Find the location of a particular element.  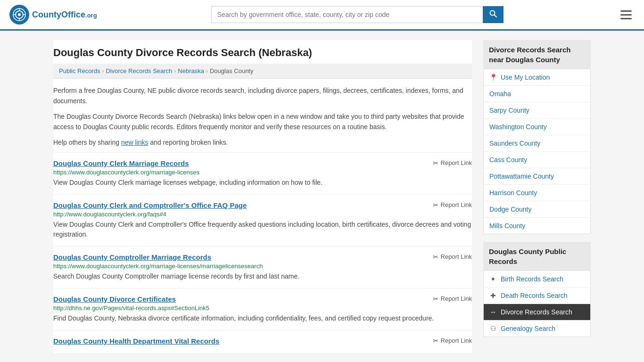

intro-text: Perform a free Douglas County, NE public… is located at coordinates (263, 113).